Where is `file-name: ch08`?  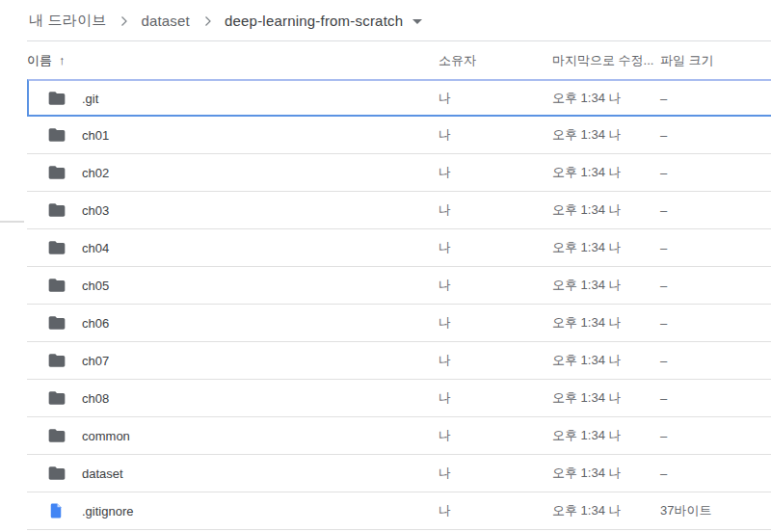 file-name: ch08 is located at coordinates (95, 399).